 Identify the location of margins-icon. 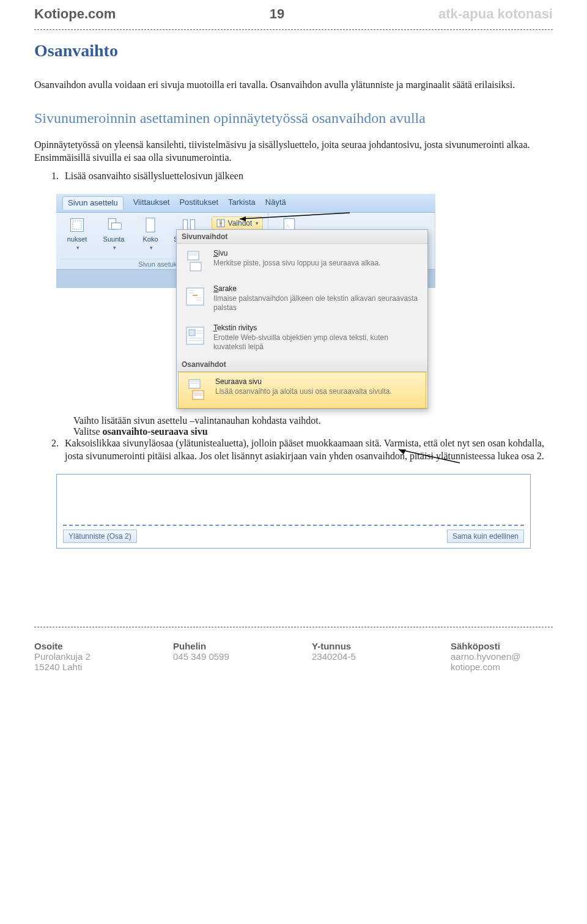
(77, 225).